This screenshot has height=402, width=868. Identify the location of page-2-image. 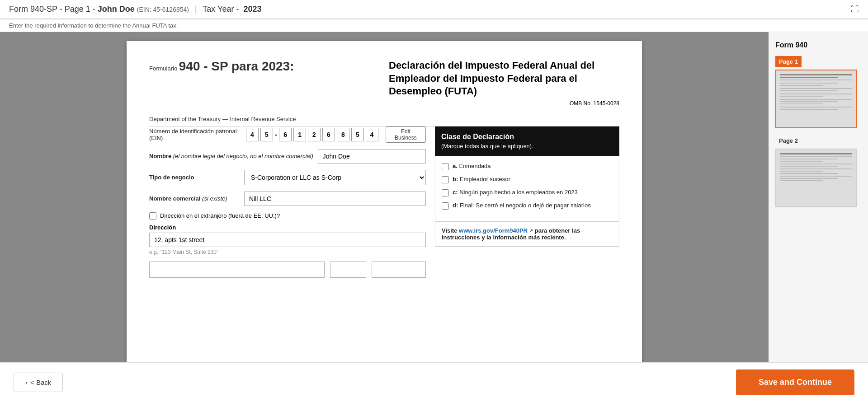
(816, 178).